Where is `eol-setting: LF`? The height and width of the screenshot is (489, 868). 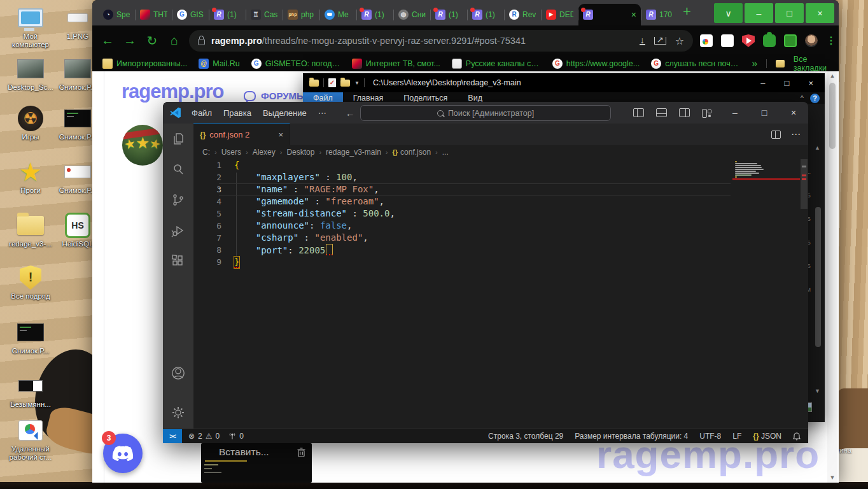
eol-setting: LF is located at coordinates (737, 436).